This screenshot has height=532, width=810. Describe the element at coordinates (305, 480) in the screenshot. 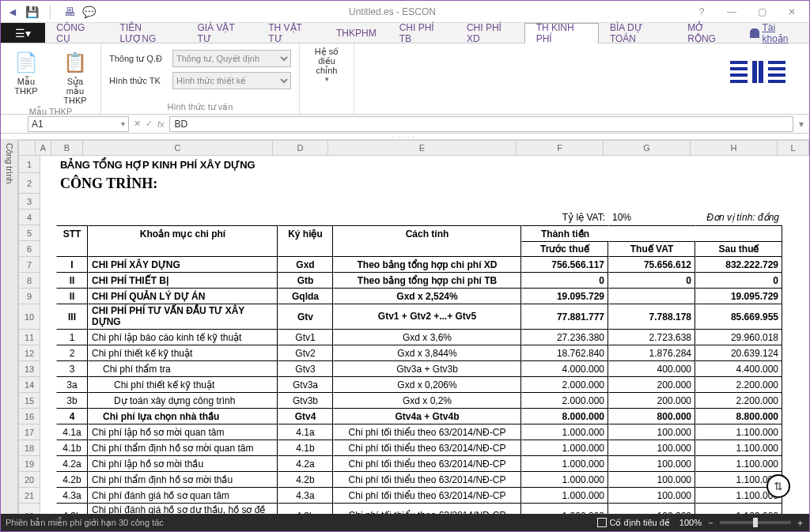

I see `cell-D20: 4.2b` at that location.